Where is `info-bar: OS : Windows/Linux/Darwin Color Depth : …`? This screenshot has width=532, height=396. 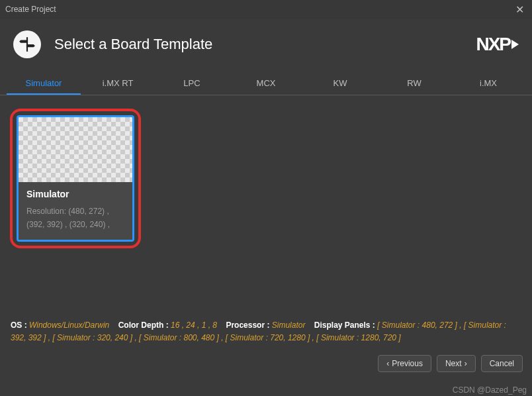
info-bar: OS : Windows/Linux/Darwin Color Depth : … is located at coordinates (266, 332).